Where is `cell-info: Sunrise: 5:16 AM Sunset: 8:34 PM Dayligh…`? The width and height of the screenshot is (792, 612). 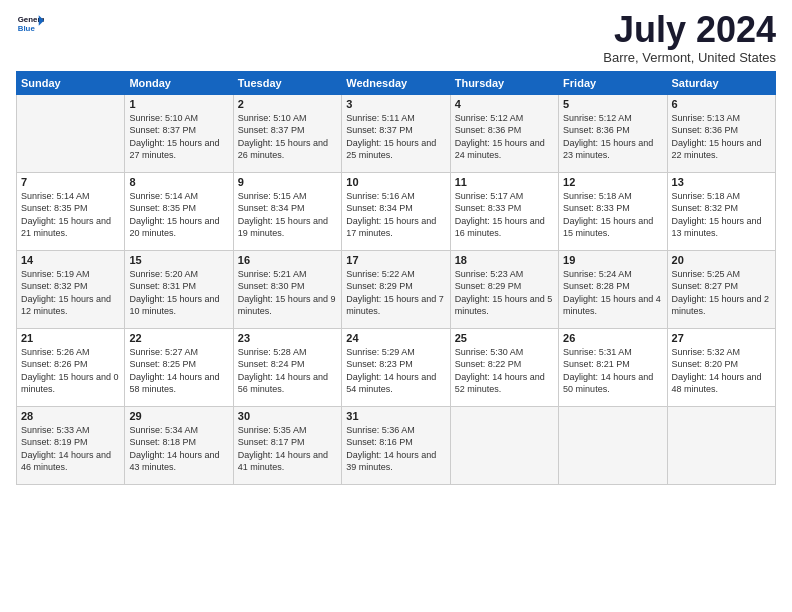
cell-info: Sunrise: 5:16 AM Sunset: 8:34 PM Dayligh… is located at coordinates (396, 215).